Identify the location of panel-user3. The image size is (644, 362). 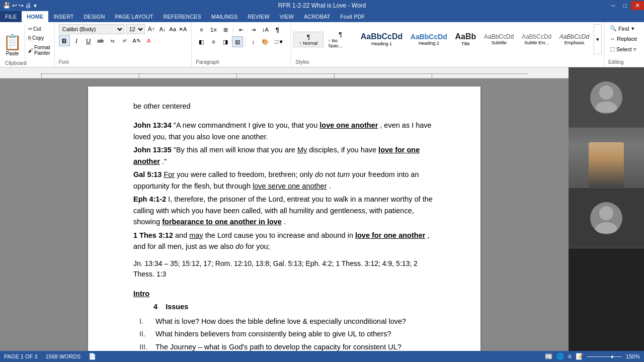
(606, 218).